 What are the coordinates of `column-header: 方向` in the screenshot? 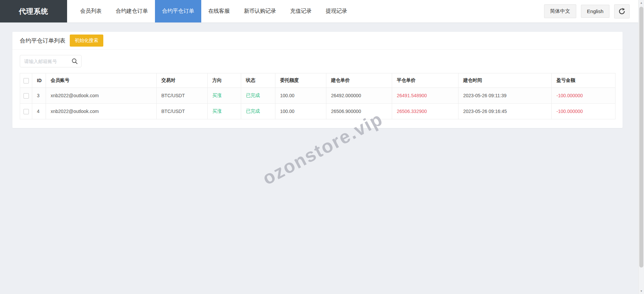 It's located at (224, 80).